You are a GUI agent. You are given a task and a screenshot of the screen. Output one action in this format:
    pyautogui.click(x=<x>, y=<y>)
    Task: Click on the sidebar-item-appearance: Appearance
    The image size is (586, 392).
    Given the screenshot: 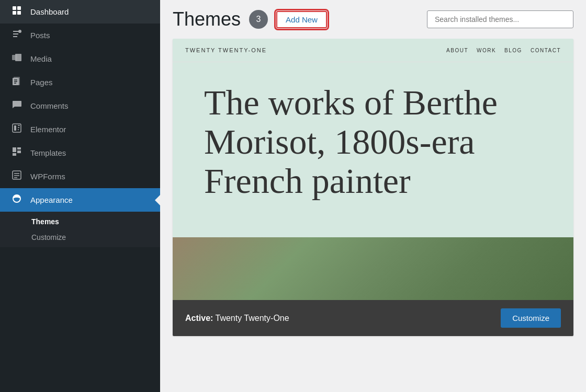 What is the action you would take?
    pyautogui.click(x=80, y=200)
    